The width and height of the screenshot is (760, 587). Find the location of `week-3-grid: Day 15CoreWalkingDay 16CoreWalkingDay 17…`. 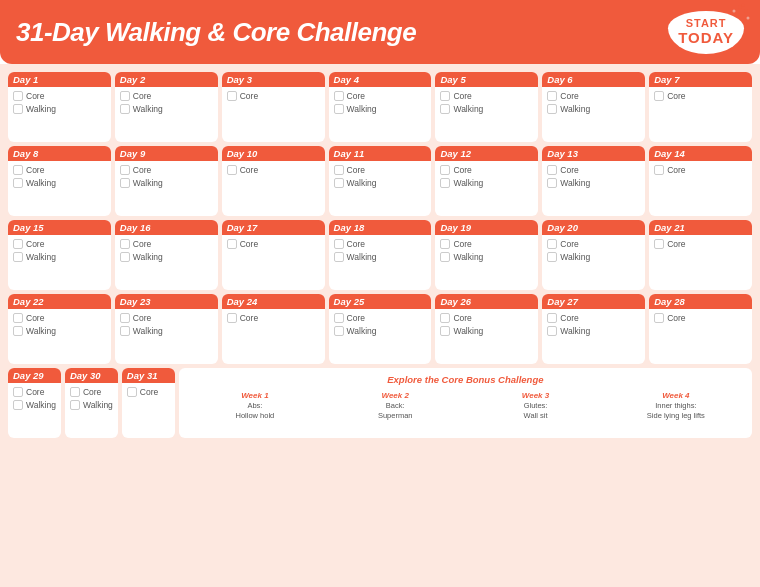

week-3-grid: Day 15CoreWalkingDay 16CoreWalkingDay 17… is located at coordinates (380, 255).